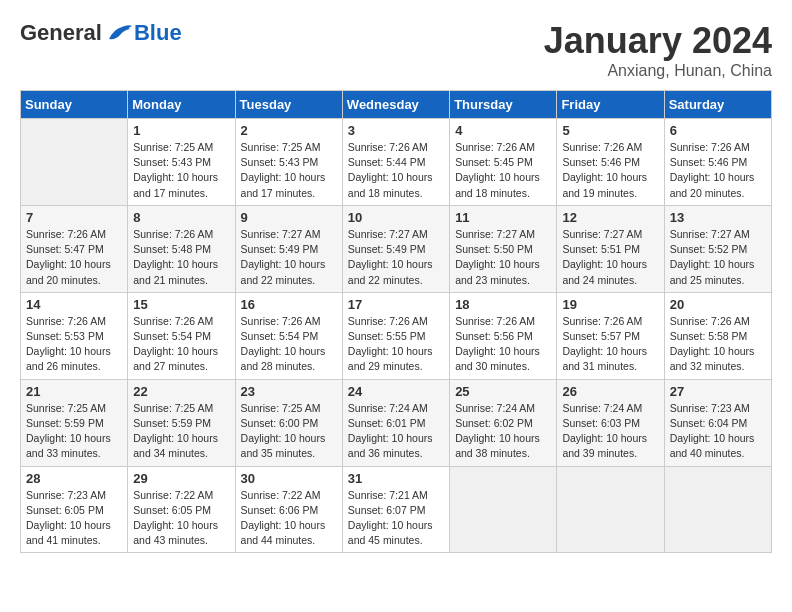 The image size is (792, 612). I want to click on calendar-day-cell: 16Sunrise: 7:26 AMSunset: 5:54 PMDayligh…, so click(288, 336).